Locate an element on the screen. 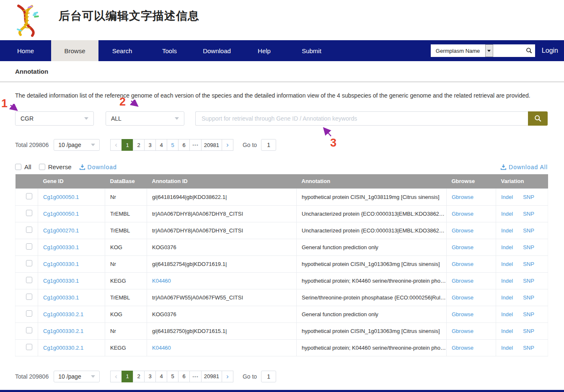 The width and height of the screenshot is (564, 392). nav-item-home: Home is located at coordinates (26, 51).